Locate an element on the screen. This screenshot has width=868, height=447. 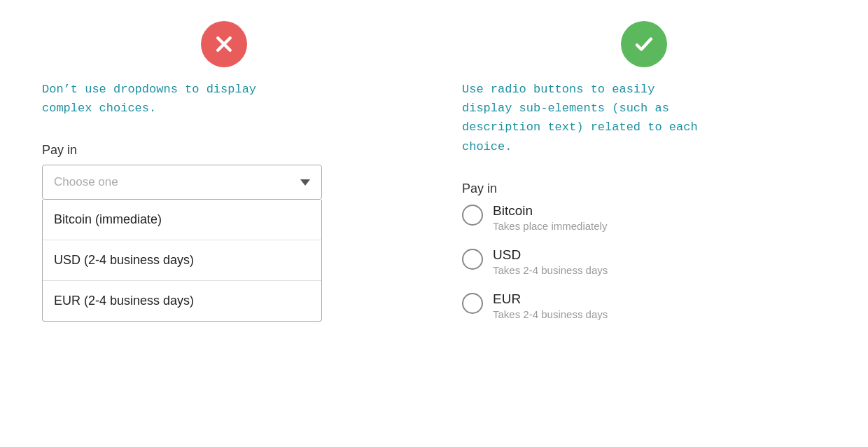
radio-button-eur is located at coordinates (472, 303).